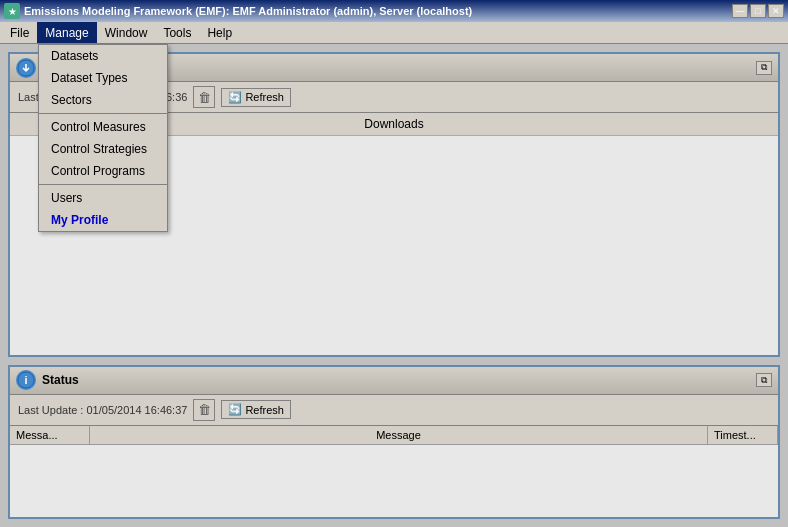  Describe the element at coordinates (758, 11) in the screenshot. I see `maximize-button: □` at that location.